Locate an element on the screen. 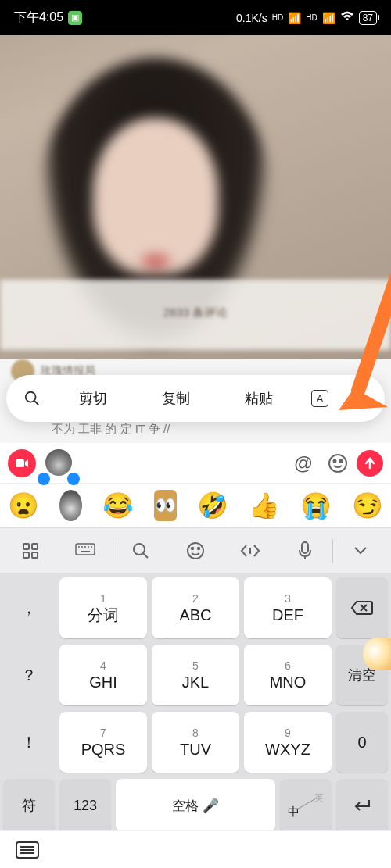 The height and width of the screenshot is (868, 391). kb-grid-icon is located at coordinates (30, 551).